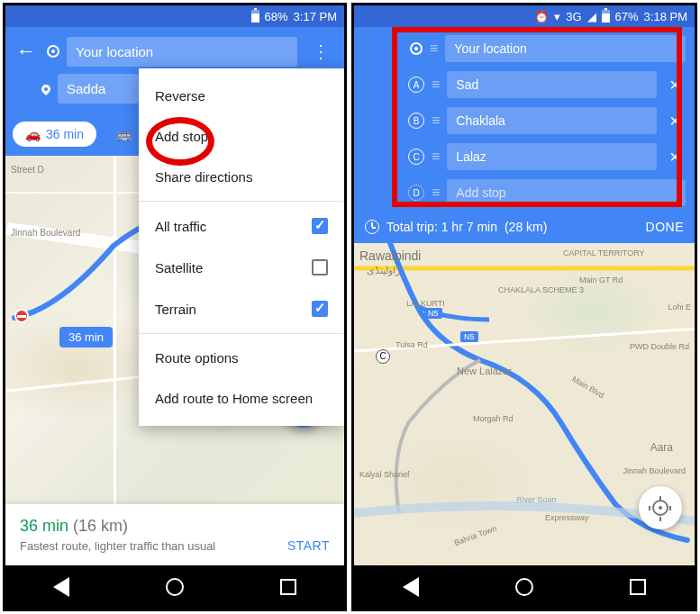 This screenshot has height=614, width=700. What do you see at coordinates (469, 337) in the screenshot?
I see `hwy-n5-b: N5` at bounding box center [469, 337].